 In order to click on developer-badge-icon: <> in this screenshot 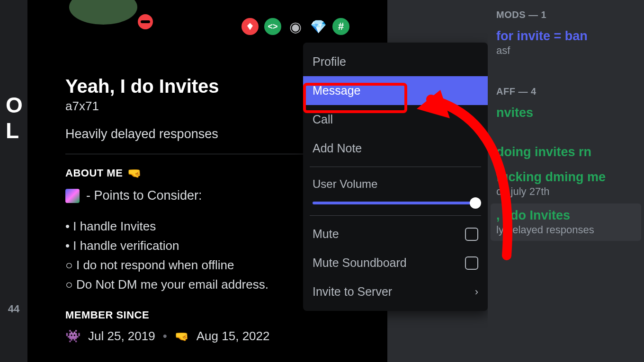, I will do `click(273, 26)`.